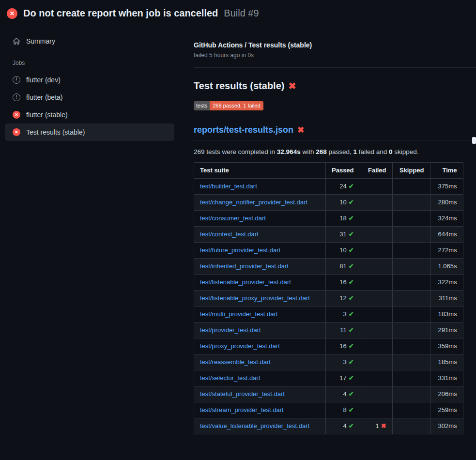 The image size is (476, 460). What do you see at coordinates (343, 266) in the screenshot?
I see `passed-cell: 81✔` at bounding box center [343, 266].